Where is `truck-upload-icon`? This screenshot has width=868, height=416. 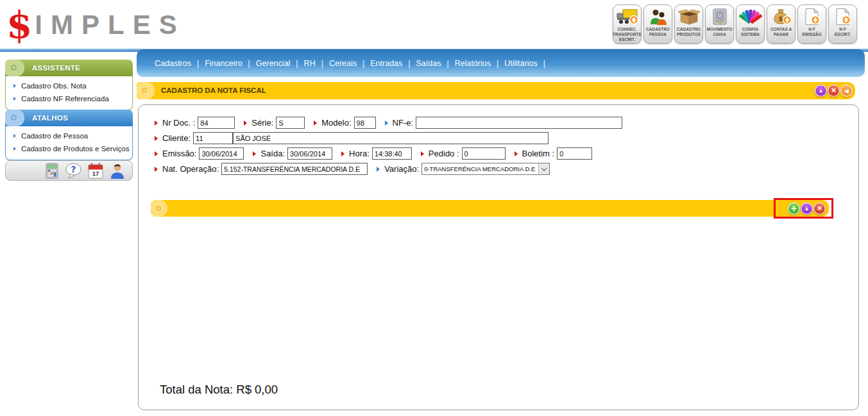
truck-upload-icon is located at coordinates (627, 17).